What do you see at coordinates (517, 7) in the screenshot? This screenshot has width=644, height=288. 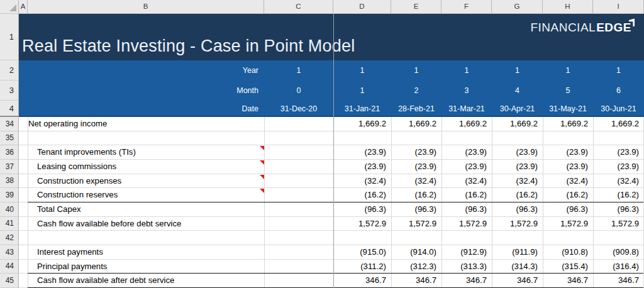 I see `column-header-G: G` at bounding box center [517, 7].